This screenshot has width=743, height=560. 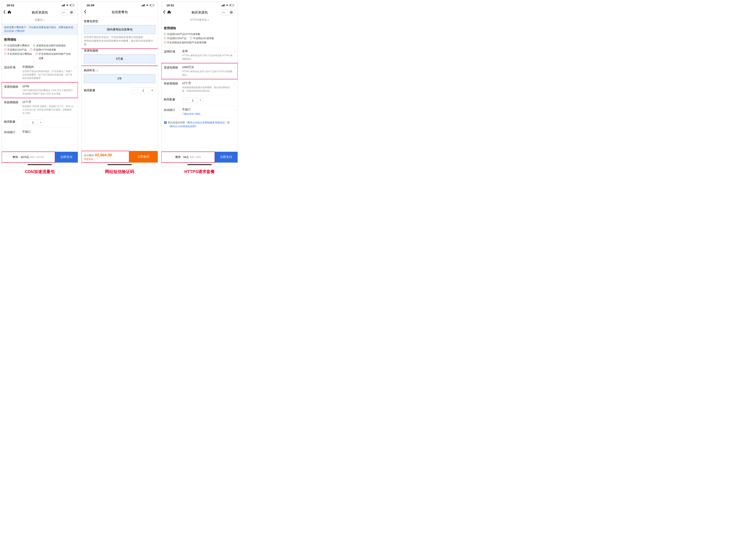 I want to click on info-banner: 选择流量计费的客户，可以购买流量包进行抵扣，流量包购买后当日生效 计费说明, so click(x=40, y=29).